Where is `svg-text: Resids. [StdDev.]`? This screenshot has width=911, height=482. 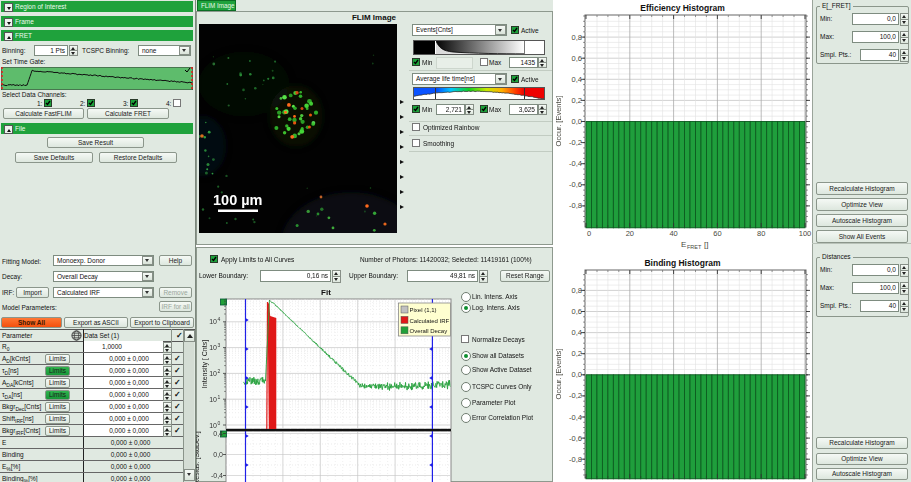
svg-text: Resids. [StdDev.] is located at coordinates (198, 456).